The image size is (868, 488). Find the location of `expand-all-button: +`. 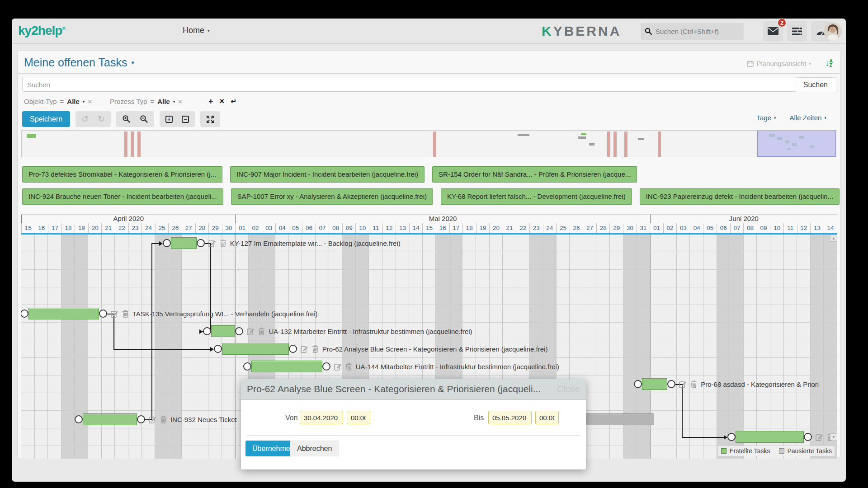

expand-all-button: + is located at coordinates (169, 119).